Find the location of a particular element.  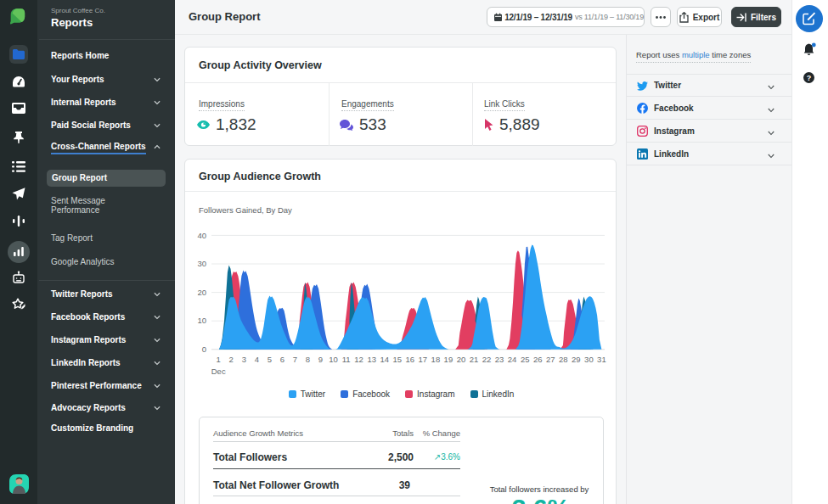

svg-text: 29 is located at coordinates (576, 360).